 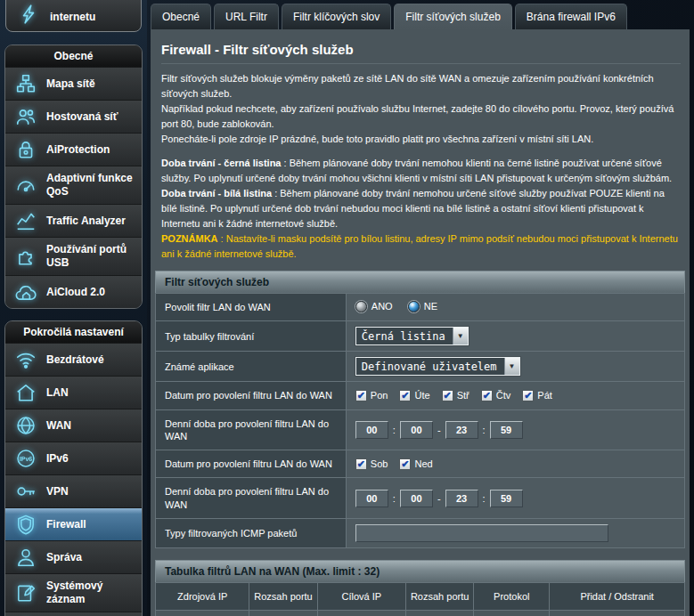 I want to click on tab-general: Obecné, so click(x=181, y=16).